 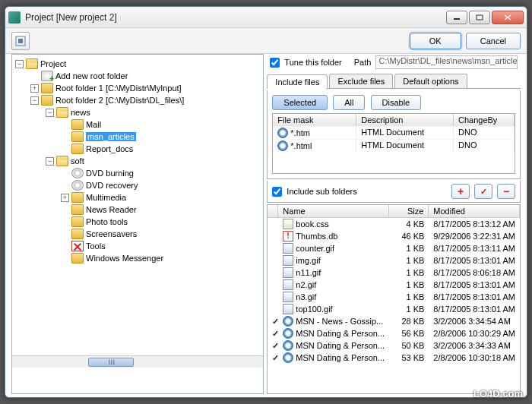 I want to click on tree-dvd-recovery: DVD recovery, so click(x=138, y=185).